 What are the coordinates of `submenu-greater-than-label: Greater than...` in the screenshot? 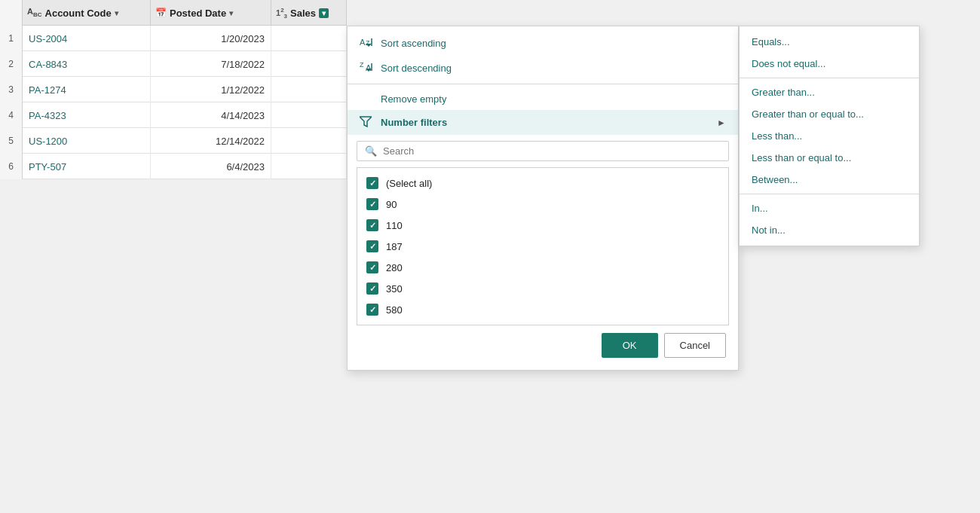 It's located at (783, 92).